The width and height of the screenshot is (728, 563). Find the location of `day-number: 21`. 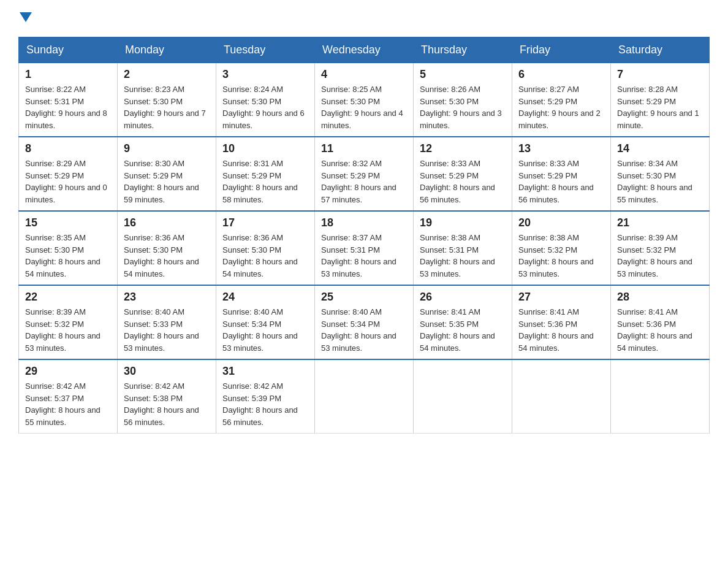

day-number: 21 is located at coordinates (660, 223).